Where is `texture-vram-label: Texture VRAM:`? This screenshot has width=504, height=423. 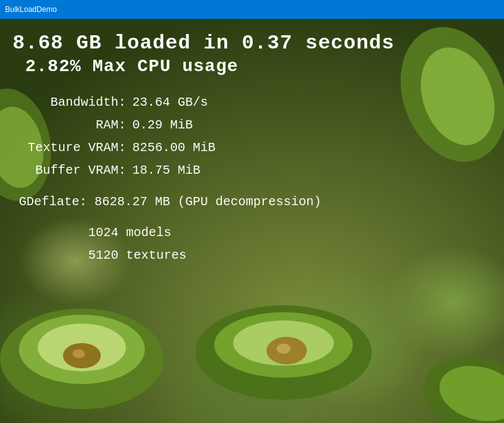
texture-vram-label: Texture VRAM: is located at coordinates (69, 148).